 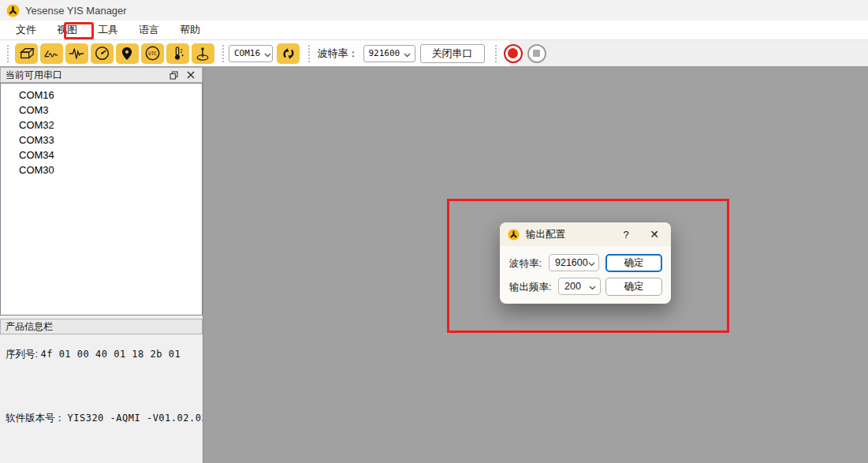 What do you see at coordinates (26, 54) in the screenshot?
I see `cube-3d-icon` at bounding box center [26, 54].